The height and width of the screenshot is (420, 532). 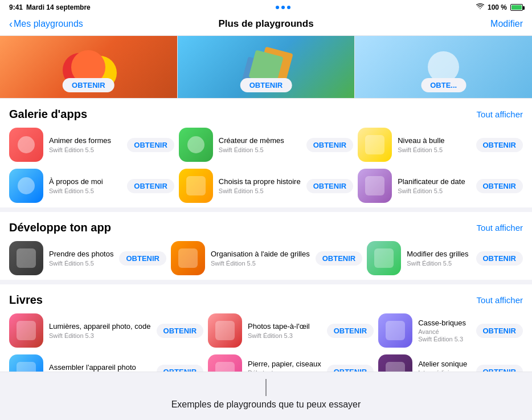 What do you see at coordinates (443, 67) in the screenshot?
I see `featured-item-3: OBTE...` at bounding box center [443, 67].